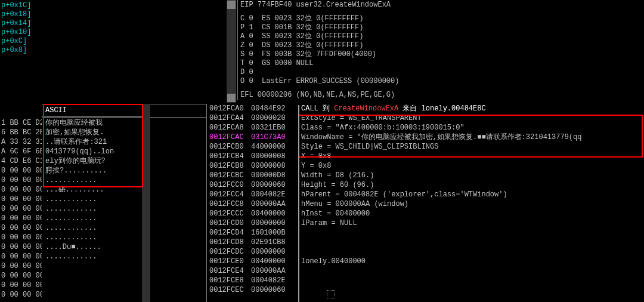 The height and width of the screenshot is (302, 644). I want to click on stack-row: 0012FCD000000000lParam = NULL, so click(426, 223).